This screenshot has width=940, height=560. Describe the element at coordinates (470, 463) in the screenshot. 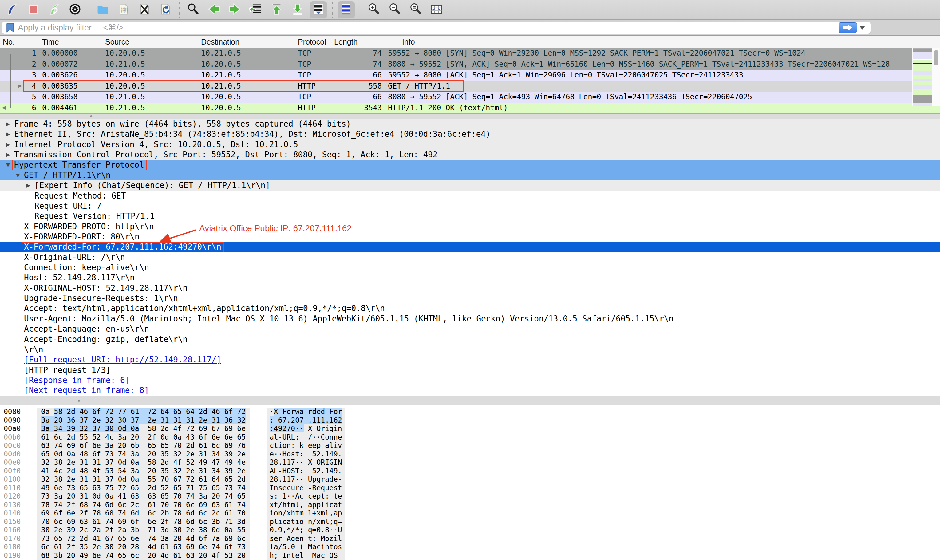

I see `hex-row: 00e032 38 2e 31 31 37 0d 0a 58 2d 4f 52 …` at that location.